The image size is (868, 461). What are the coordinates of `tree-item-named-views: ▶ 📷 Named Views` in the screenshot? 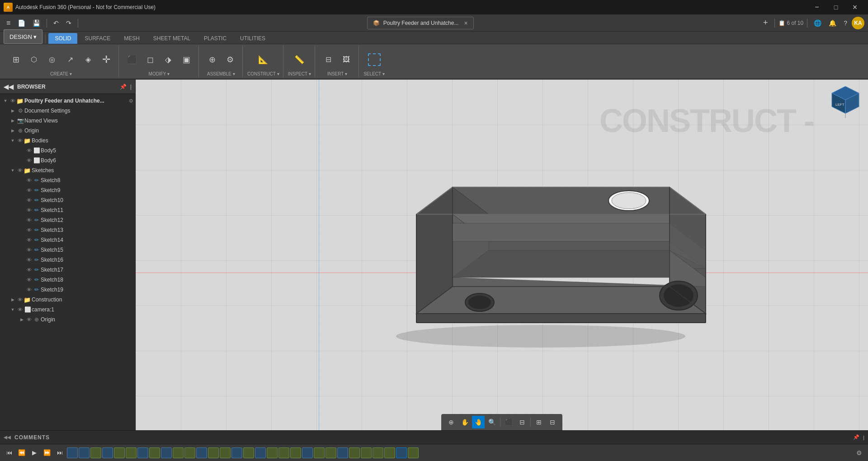 It's located at (68, 121).